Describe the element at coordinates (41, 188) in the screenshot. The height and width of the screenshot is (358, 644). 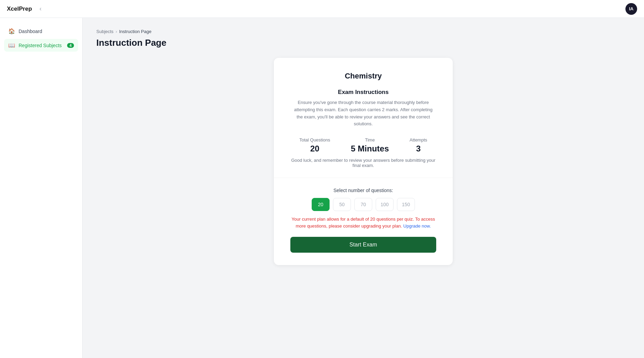
I see `sidebar: 🏠 Dashboard 📖 Registered Subjects 4` at that location.